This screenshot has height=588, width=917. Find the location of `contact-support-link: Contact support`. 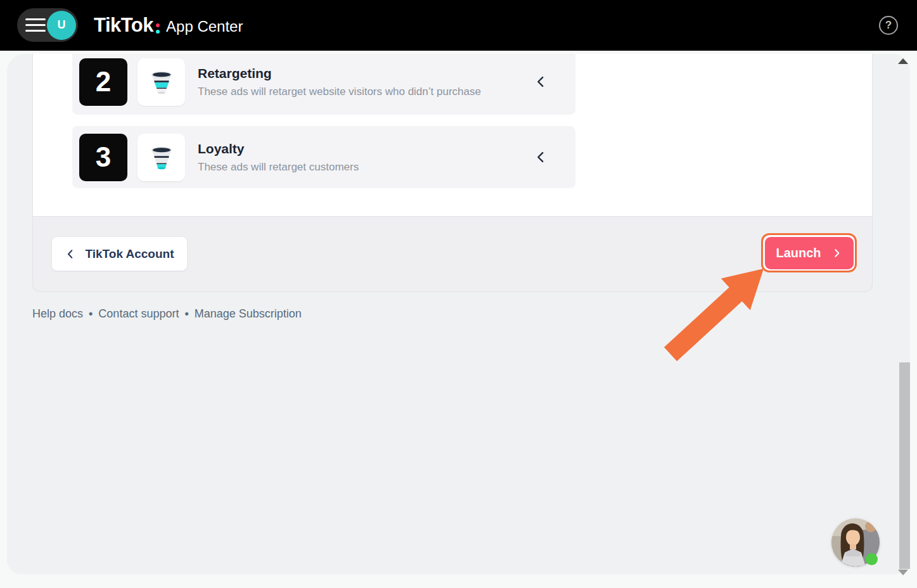

contact-support-link: Contact support is located at coordinates (138, 314).